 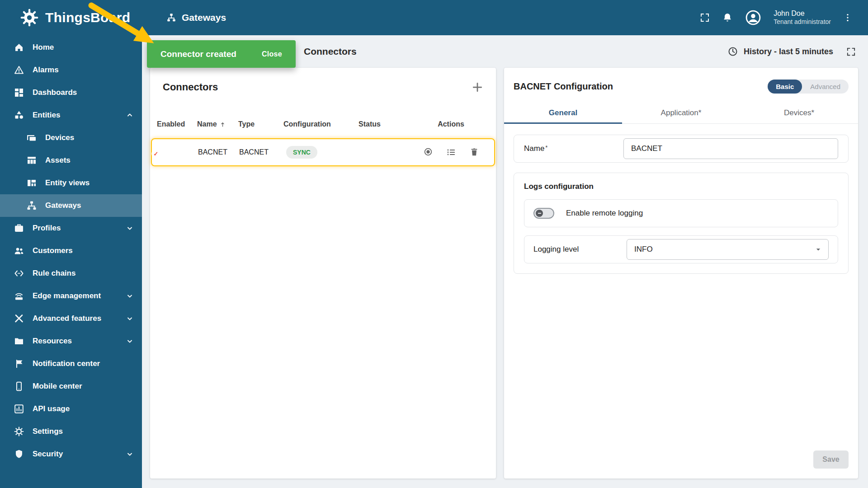 I want to click on advanced-mode-button: Advanced, so click(x=826, y=87).